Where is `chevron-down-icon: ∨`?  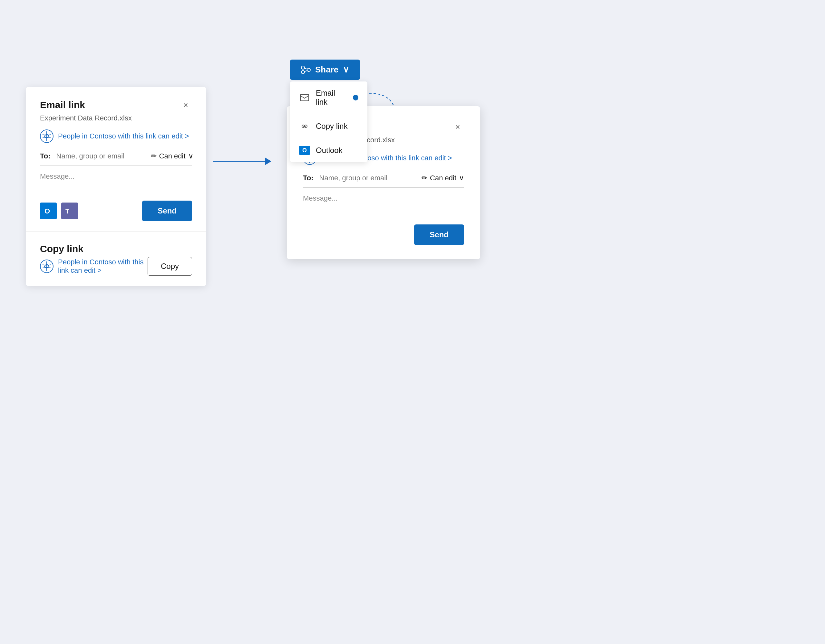 chevron-down-icon: ∨ is located at coordinates (191, 156).